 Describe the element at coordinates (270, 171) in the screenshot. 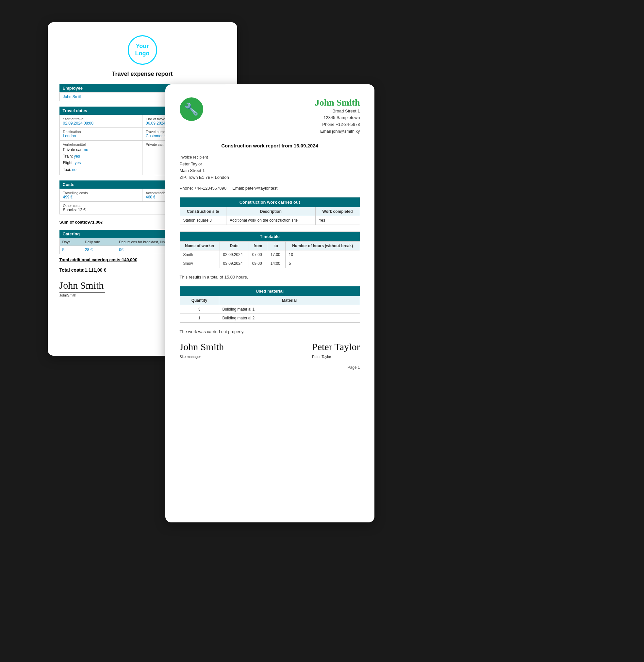

I see `recipient-street: Main Street 1` at that location.